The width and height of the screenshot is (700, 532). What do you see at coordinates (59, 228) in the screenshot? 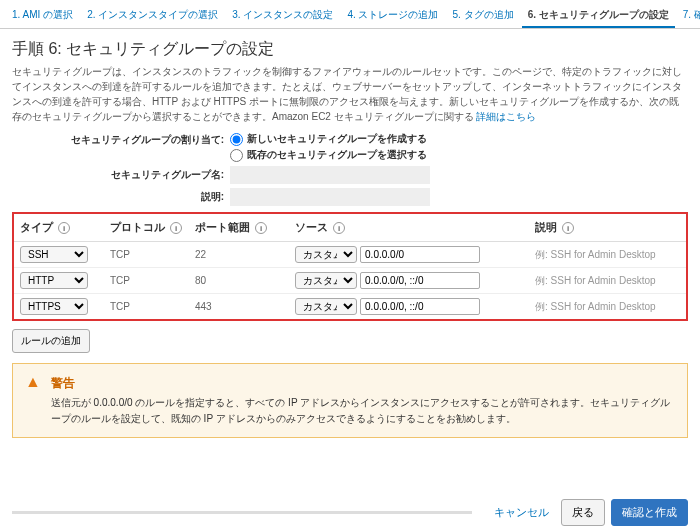
I see `th-type: タイプ i` at bounding box center [59, 228].